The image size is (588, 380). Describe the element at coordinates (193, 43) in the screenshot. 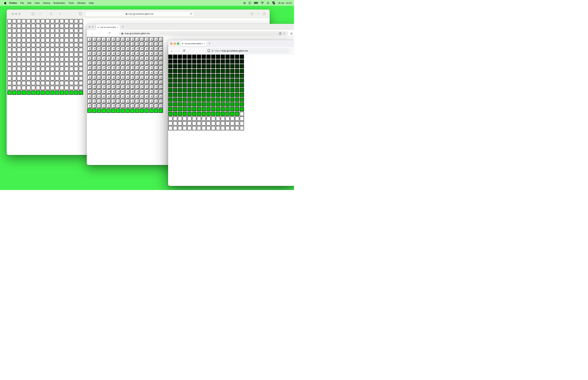

I see `firefox-active-tab: ∞ max-gl-contexts.glitch.me/ ×` at that location.